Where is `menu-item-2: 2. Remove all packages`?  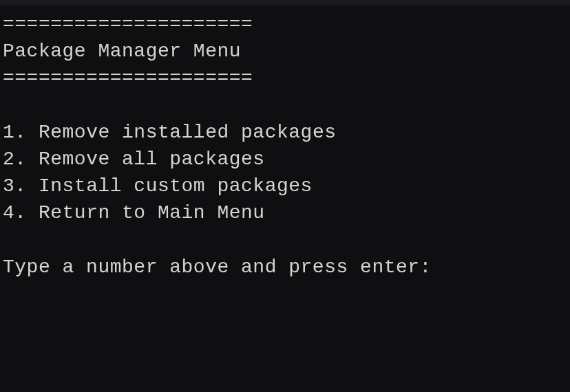 menu-item-2: 2. Remove all packages is located at coordinates (285, 160).